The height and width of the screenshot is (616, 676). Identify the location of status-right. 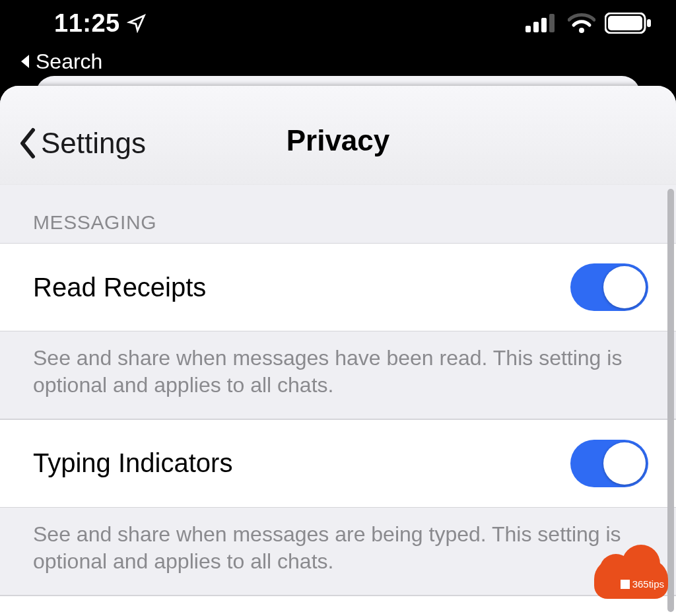
(589, 23).